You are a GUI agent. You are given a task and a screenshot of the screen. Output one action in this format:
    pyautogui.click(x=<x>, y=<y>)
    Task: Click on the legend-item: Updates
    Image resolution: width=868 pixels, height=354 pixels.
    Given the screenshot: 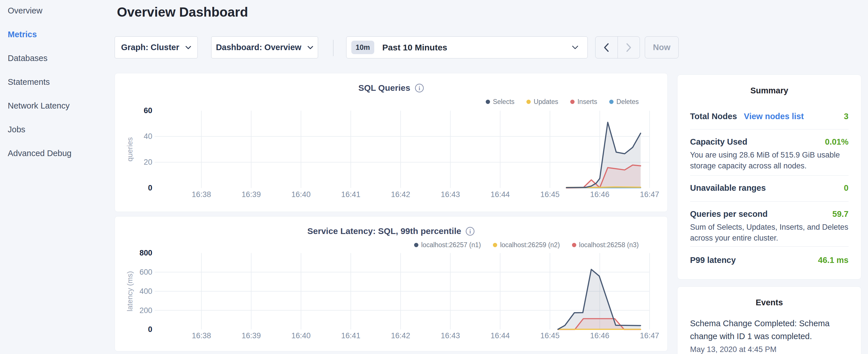 What is the action you would take?
    pyautogui.click(x=542, y=102)
    